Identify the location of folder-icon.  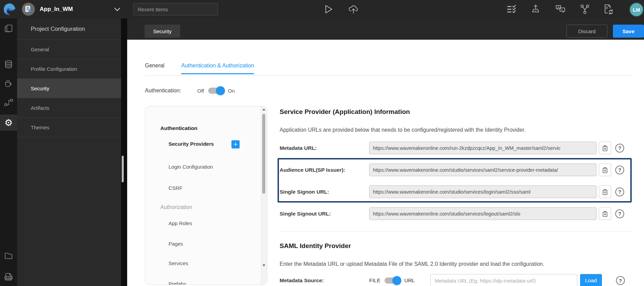
(9, 256).